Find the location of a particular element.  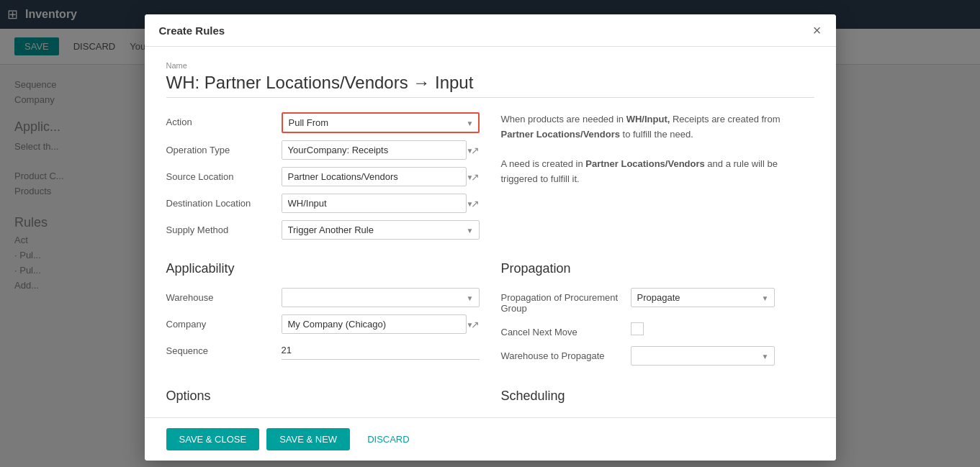

modal-discard-button: DISCARD is located at coordinates (389, 439).